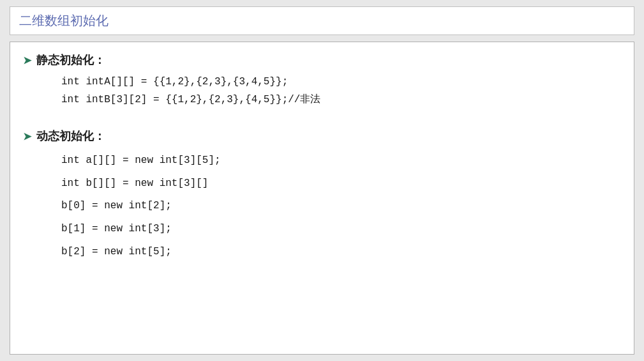  Describe the element at coordinates (341, 206) in the screenshot. I see `dynamic-code-line-3: b[0] = new int[2];` at that location.